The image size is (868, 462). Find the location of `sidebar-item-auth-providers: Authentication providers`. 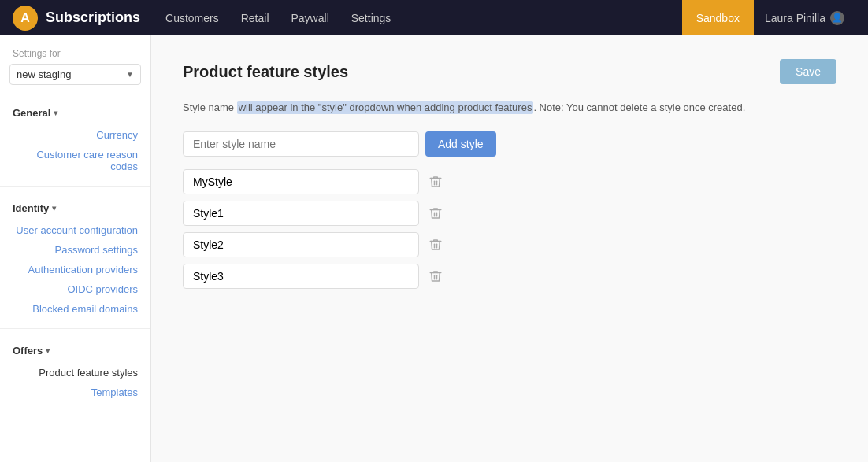

sidebar-item-auth-providers: Authentication providers is located at coordinates (76, 269).